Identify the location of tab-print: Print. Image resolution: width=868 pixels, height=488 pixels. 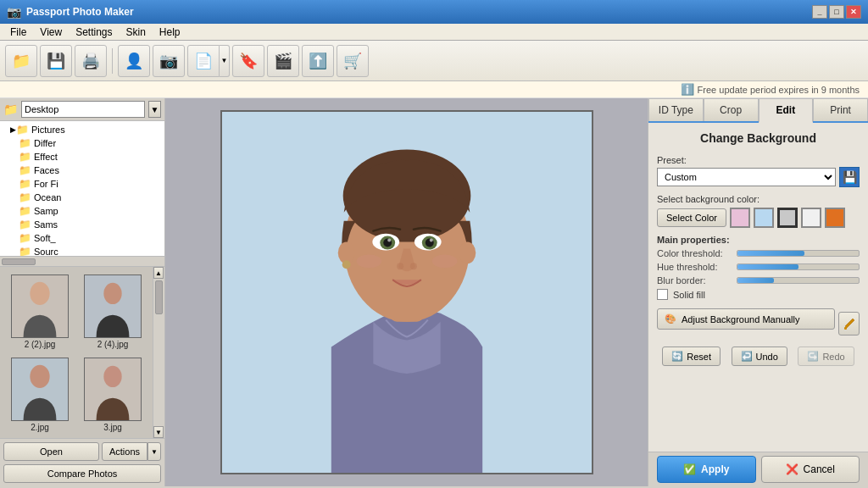
(841, 110).